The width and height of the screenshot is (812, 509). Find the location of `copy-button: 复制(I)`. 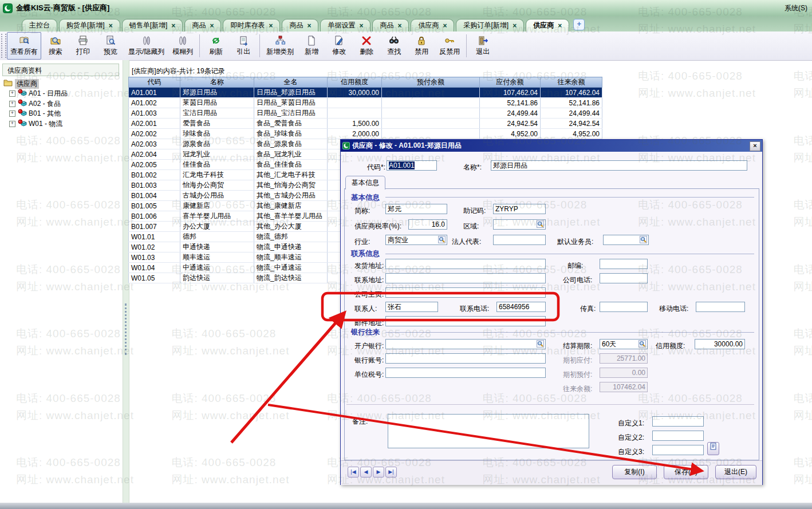

copy-button: 复制(I) is located at coordinates (634, 472).